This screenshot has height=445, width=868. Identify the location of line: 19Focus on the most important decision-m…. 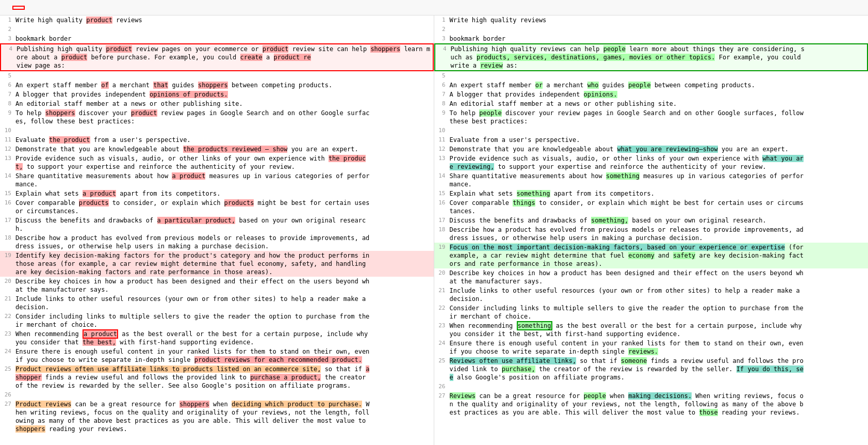
(651, 256).